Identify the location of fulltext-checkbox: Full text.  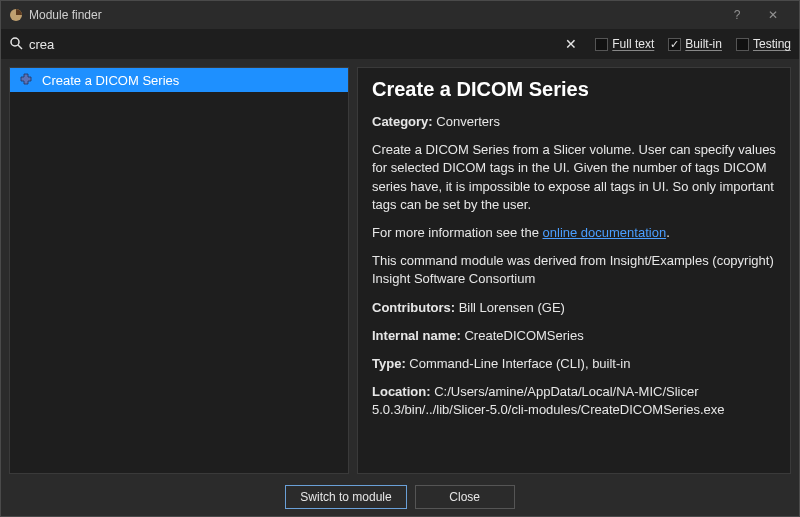
(624, 44).